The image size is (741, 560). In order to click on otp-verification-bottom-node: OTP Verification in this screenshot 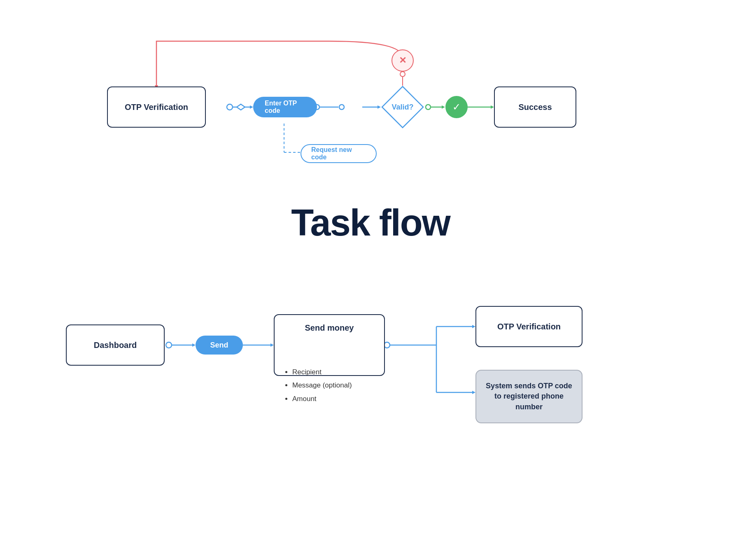, I will do `click(529, 327)`.